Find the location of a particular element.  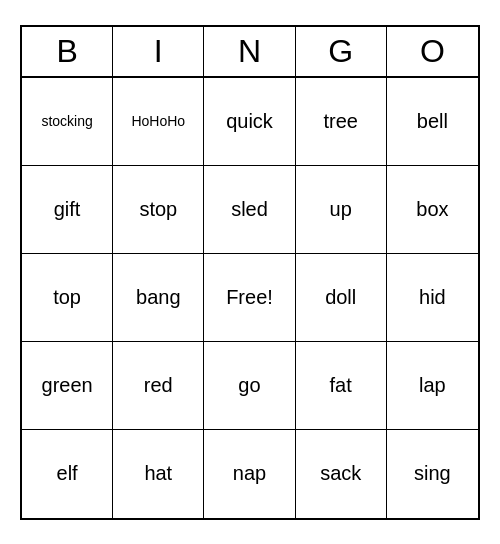

header-letter-o: O is located at coordinates (432, 52).